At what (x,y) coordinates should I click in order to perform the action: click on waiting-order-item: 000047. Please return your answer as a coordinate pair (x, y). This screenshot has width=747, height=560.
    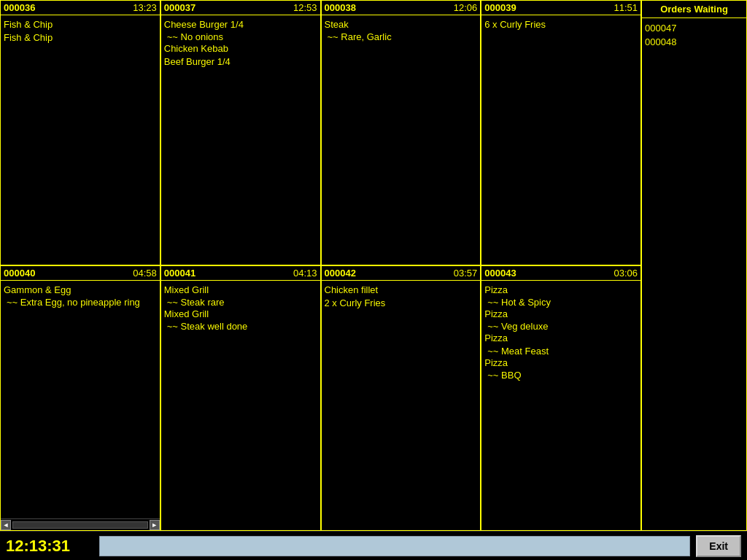
    Looking at the image, I should click on (694, 28).